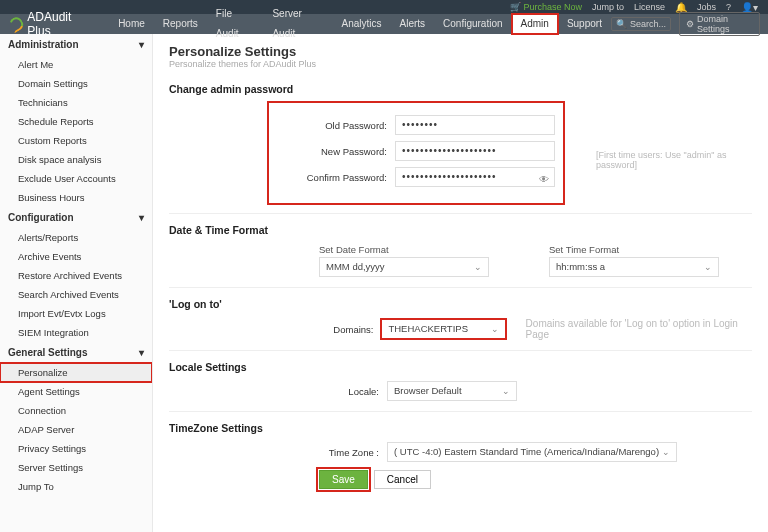 This screenshot has width=768, height=532. What do you see at coordinates (76, 314) in the screenshot?
I see `sidebar-item-import-evt: Import Evt/Evtx Logs` at bounding box center [76, 314].